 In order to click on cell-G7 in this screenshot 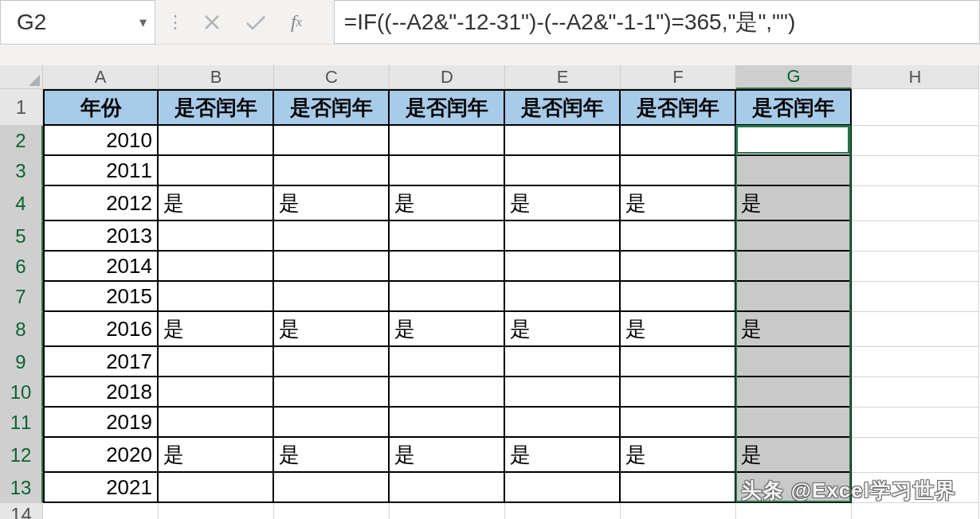, I will do `click(794, 297)`.